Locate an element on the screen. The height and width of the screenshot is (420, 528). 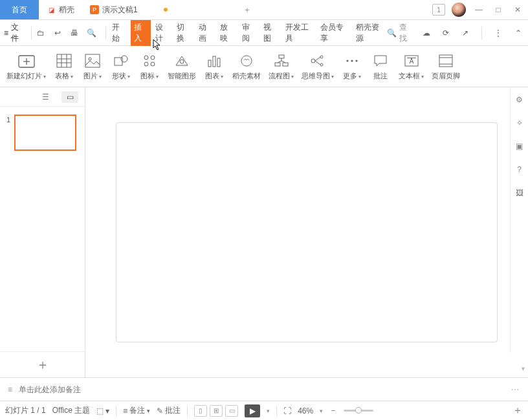
notes-more-icon: ⋯ is located at coordinates (516, 390).